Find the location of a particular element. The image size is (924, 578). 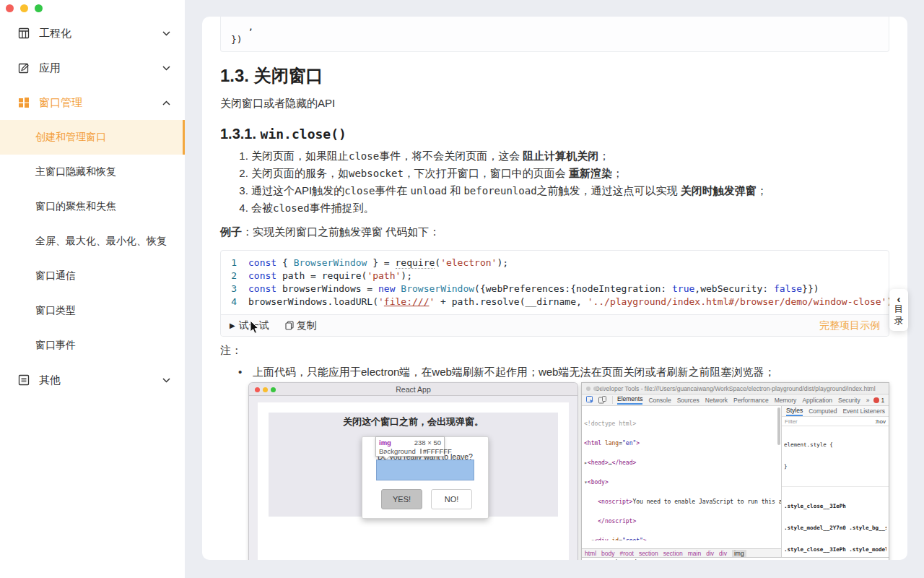

color-swatch-icon is located at coordinates (421, 451).